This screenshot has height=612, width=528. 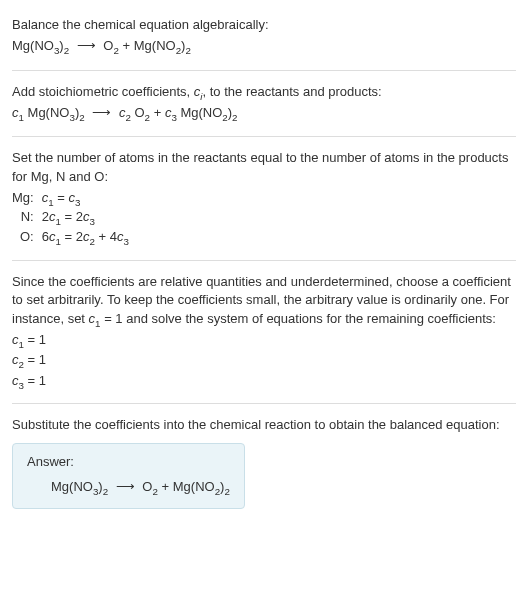 What do you see at coordinates (102, 112) in the screenshot?
I see `reaction-arrow-coef: ⟶` at bounding box center [102, 112].